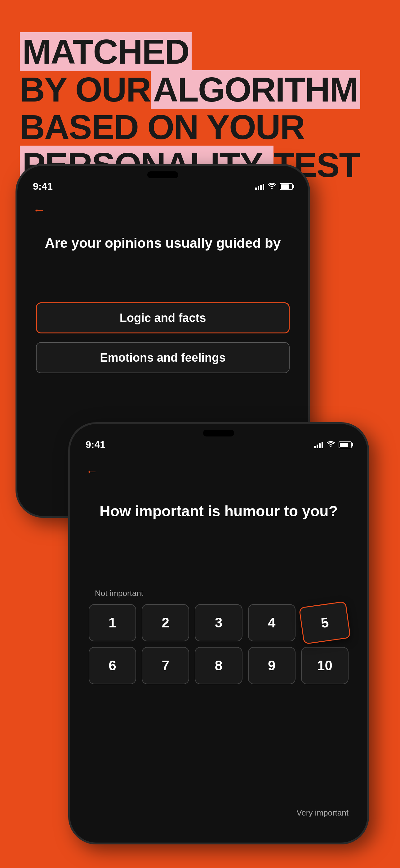 The width and height of the screenshot is (400, 868). Describe the element at coordinates (325, 666) in the screenshot. I see `num-btn-10: 10` at that location.